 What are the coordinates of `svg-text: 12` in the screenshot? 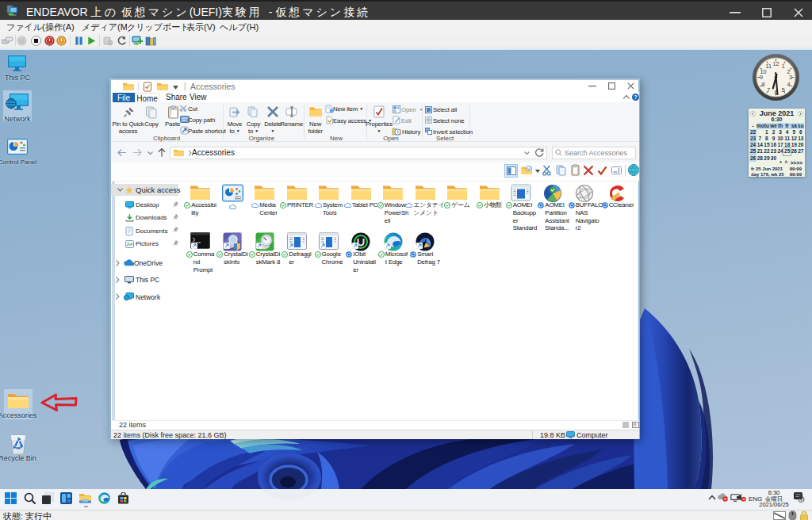 It's located at (776, 63).